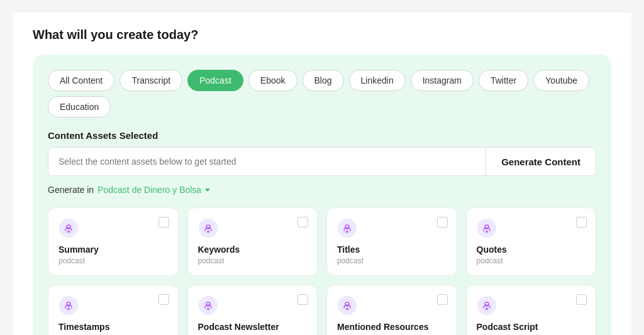 The height and width of the screenshot is (335, 644). I want to click on card-title: Podcast Script, so click(531, 327).